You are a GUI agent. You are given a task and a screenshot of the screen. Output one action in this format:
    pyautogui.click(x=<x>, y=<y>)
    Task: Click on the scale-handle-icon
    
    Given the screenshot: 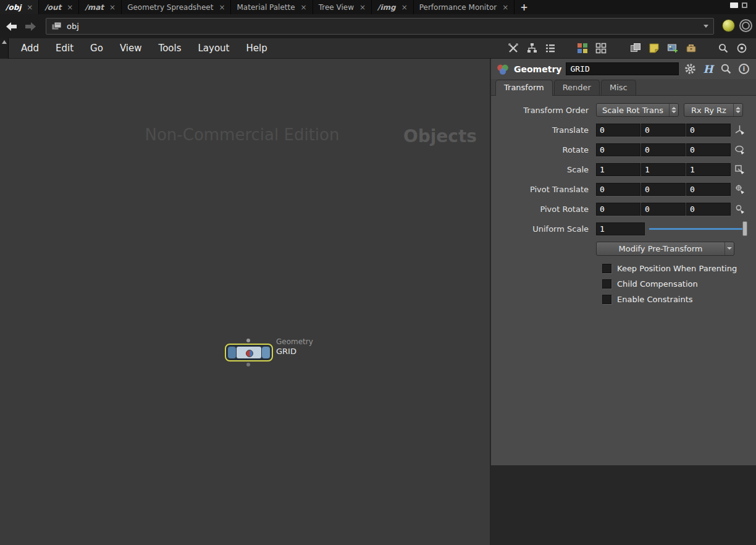 What is the action you would take?
    pyautogui.click(x=739, y=169)
    